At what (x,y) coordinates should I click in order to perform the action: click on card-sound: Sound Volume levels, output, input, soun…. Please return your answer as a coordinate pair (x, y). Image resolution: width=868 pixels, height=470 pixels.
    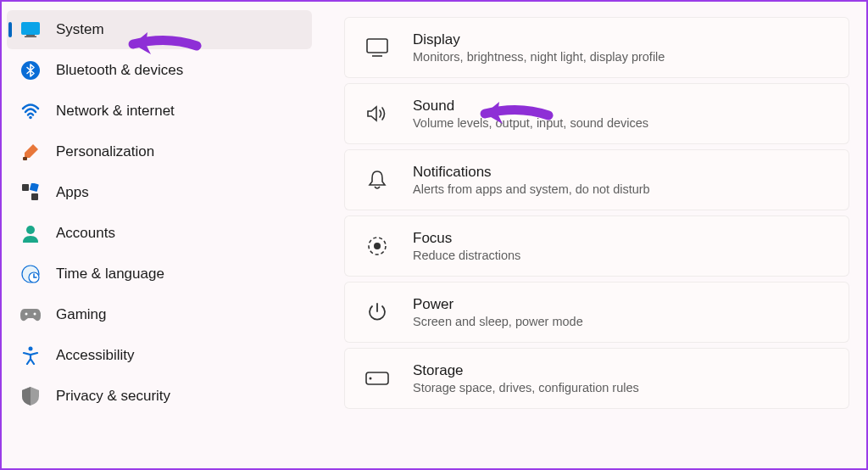
    Looking at the image, I should click on (597, 114).